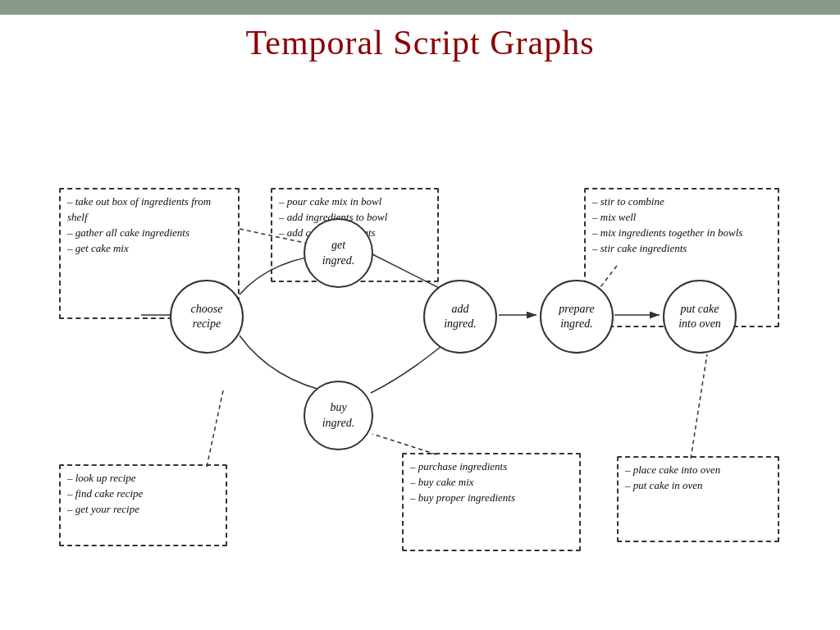  I want to click on box-bot-mid-item-2: buy cake mix, so click(491, 482).